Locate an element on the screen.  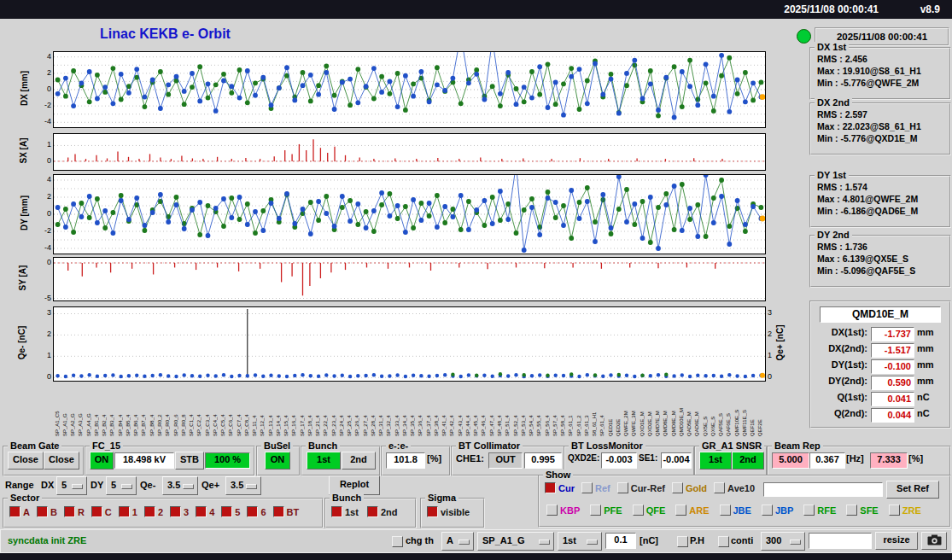
chg-th-checkbox is located at coordinates (398, 541).